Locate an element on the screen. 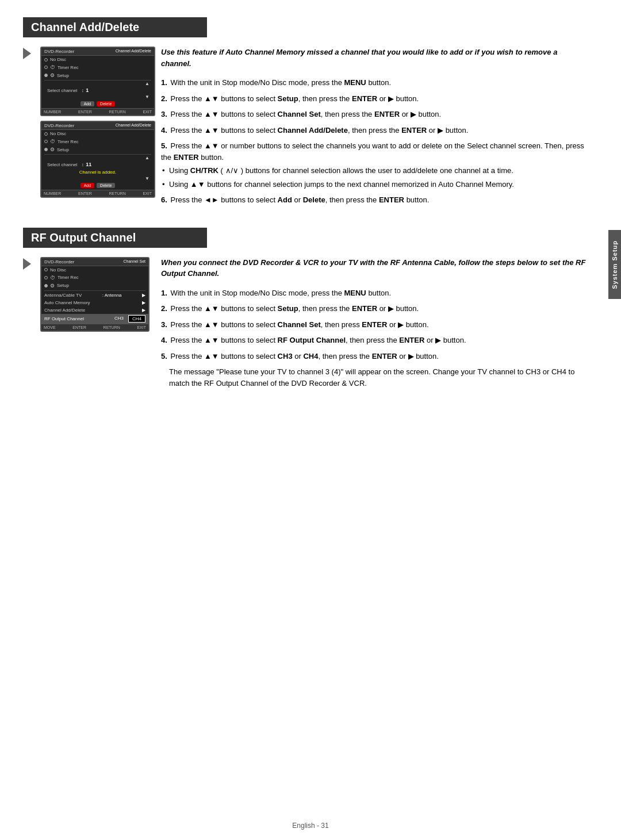 The width and height of the screenshot is (621, 840). section2-screen-header: DVD-Recorder Channel Set is located at coordinates (95, 262).